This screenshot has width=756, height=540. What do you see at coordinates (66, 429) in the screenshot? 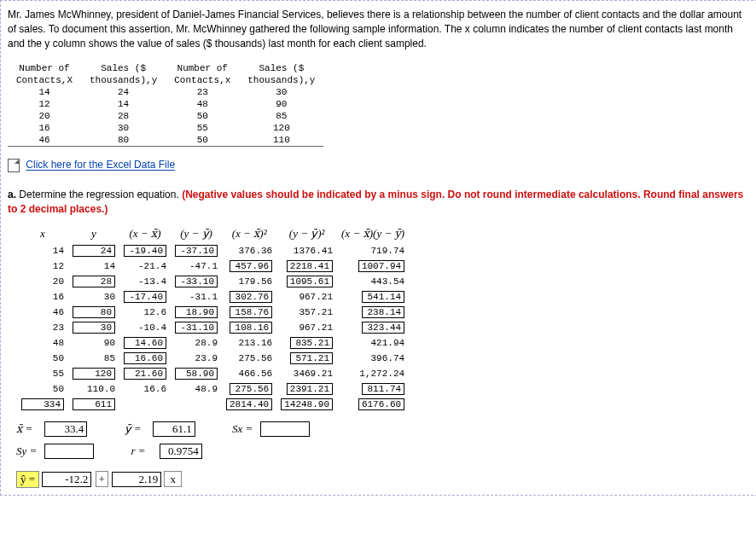
I see `xbar-input: 33.4` at bounding box center [66, 429].